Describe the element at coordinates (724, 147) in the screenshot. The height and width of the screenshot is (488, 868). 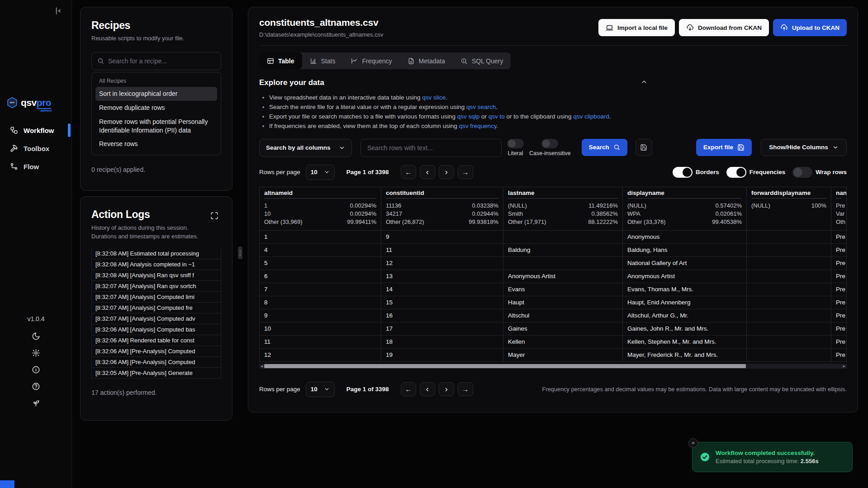
I see `export-file-button: Export file` at that location.